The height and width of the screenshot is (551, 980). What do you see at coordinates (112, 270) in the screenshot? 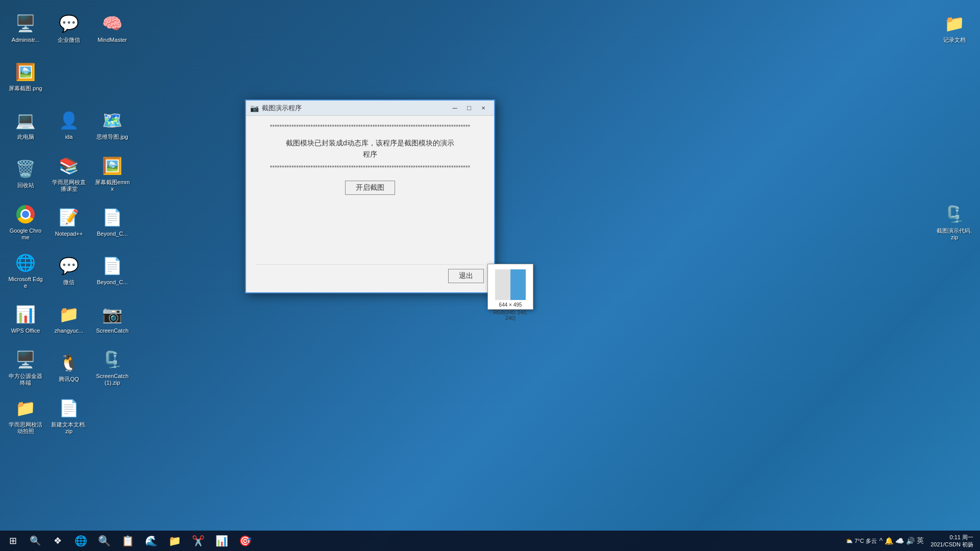
I see `icon-beyond-c2: 📄 Beyond_C...` at bounding box center [112, 270].